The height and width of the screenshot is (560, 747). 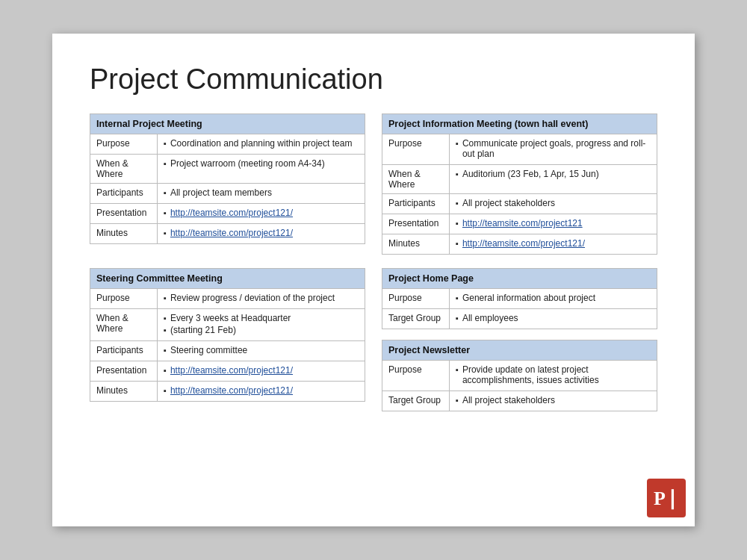 What do you see at coordinates (554, 320) in the screenshot?
I see `row-value: All employees` at bounding box center [554, 320].